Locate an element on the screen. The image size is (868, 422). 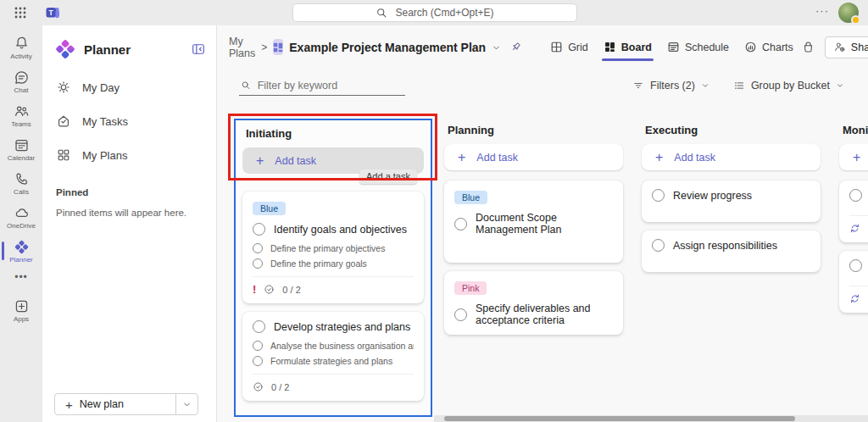
task-title: Assign responsibilities is located at coordinates (726, 246).